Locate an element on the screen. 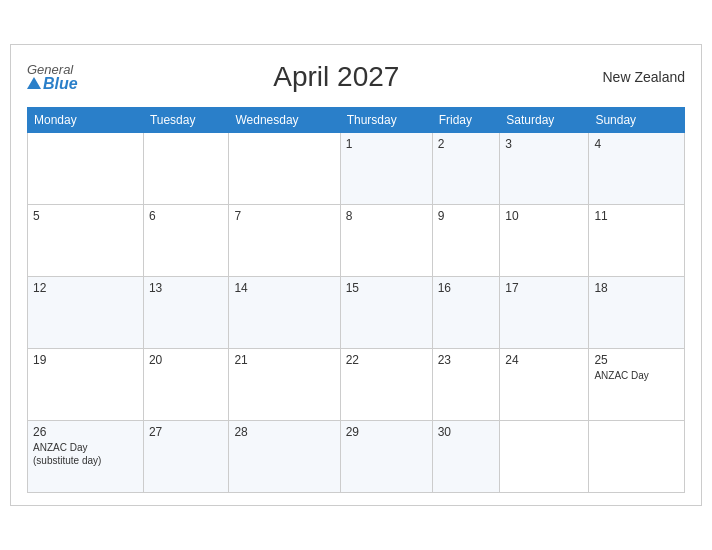 Image resolution: width=712 pixels, height=550 pixels. logo-general-text: General is located at coordinates (50, 70).